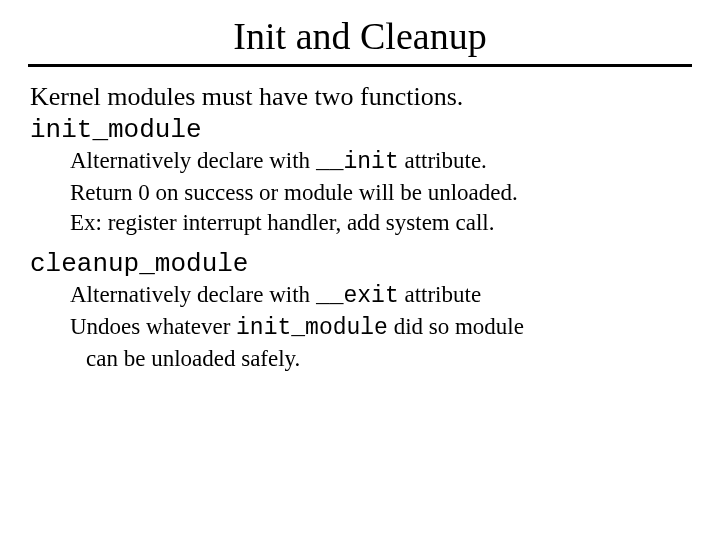 Image resolution: width=720 pixels, height=540 pixels. I want to click on cleanup-alt-pre: Alternatively declare with, so click(193, 294).